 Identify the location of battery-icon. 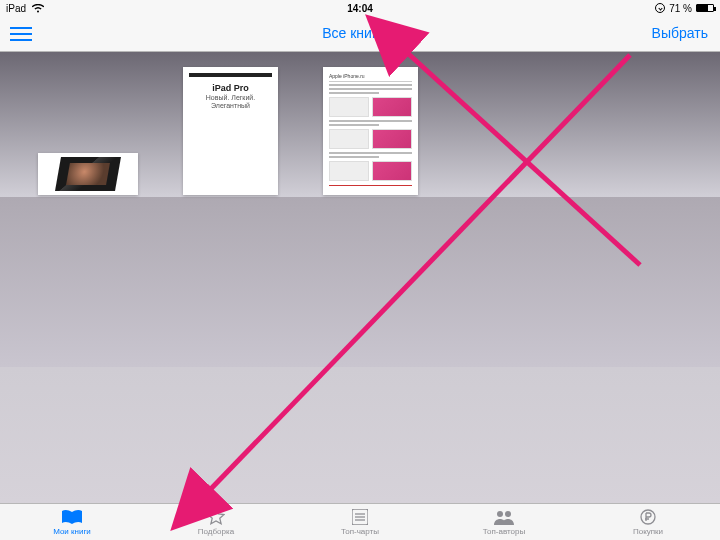
(705, 8).